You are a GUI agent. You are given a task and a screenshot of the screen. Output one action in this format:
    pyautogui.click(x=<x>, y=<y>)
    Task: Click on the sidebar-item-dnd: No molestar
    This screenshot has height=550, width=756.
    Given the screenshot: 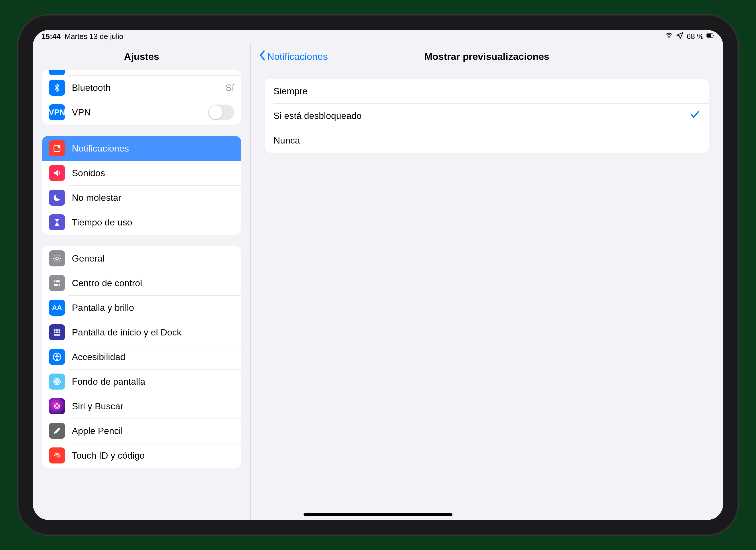 What is the action you would take?
    pyautogui.click(x=141, y=198)
    